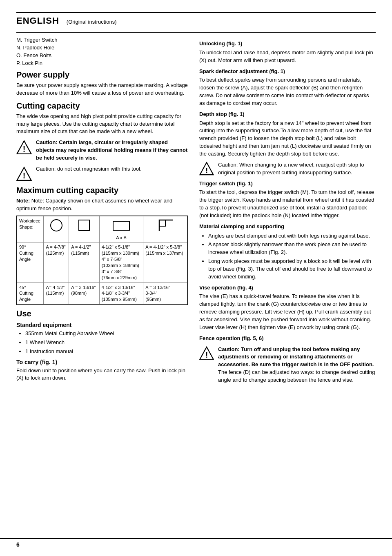 The height and width of the screenshot is (556, 392). What do you see at coordinates (89, 169) in the screenshot?
I see `caution-text-2: Caution: do not cut magnesium with this …` at bounding box center [89, 169].